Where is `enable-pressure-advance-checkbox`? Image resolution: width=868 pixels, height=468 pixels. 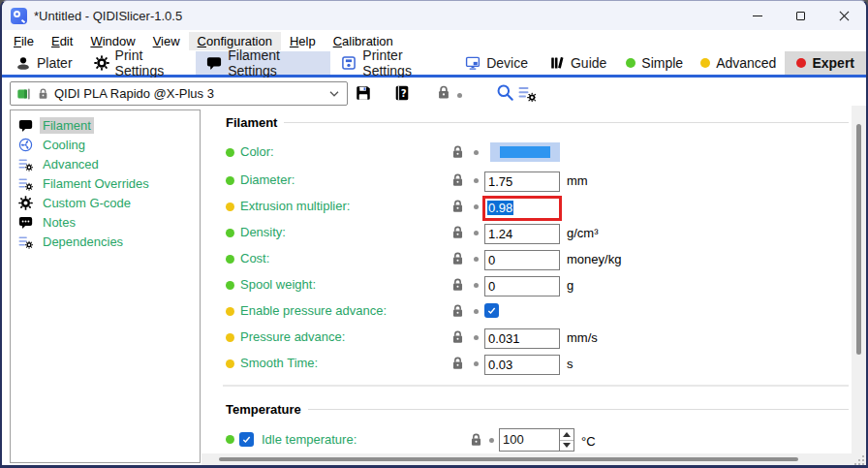 enable-pressure-advance-checkbox is located at coordinates (492, 310).